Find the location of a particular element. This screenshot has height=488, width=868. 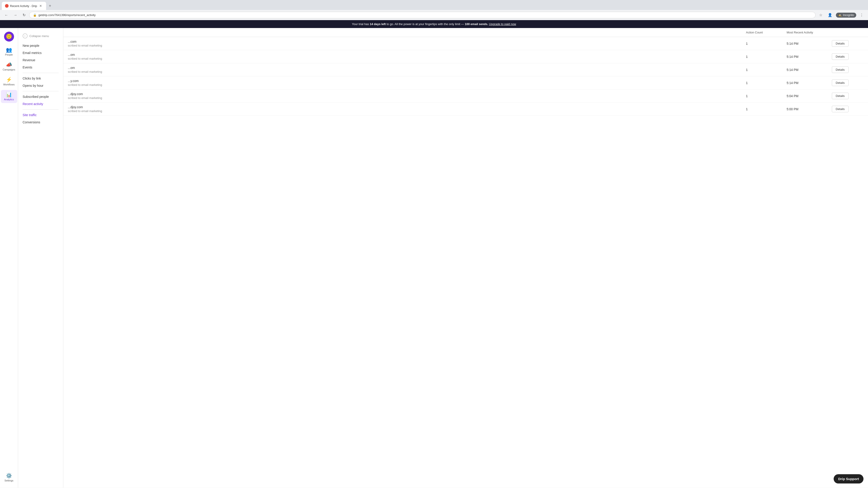

submenu-section-1: New people Email metrics Revenue Events is located at coordinates (40, 57).